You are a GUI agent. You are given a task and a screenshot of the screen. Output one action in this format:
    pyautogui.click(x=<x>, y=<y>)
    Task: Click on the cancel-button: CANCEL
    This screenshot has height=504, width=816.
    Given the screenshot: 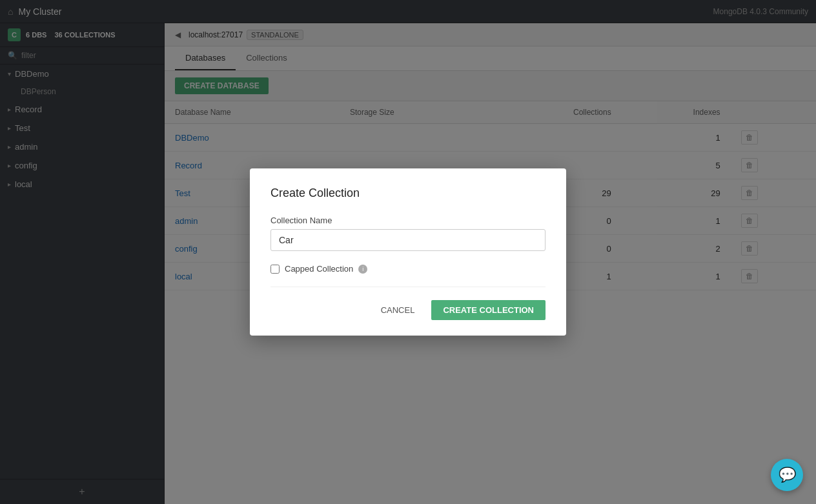 What is the action you would take?
    pyautogui.click(x=398, y=310)
    